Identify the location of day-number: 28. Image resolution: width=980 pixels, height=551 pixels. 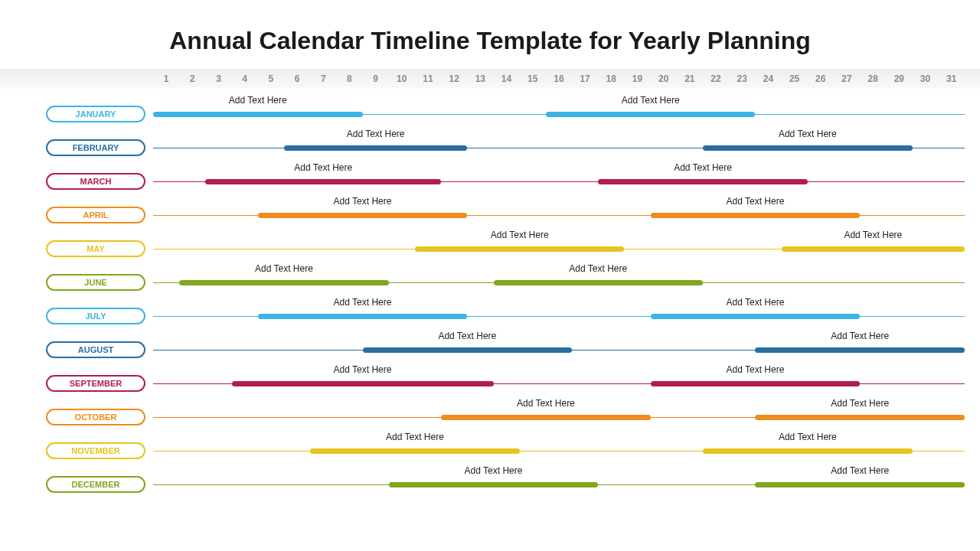
(873, 79).